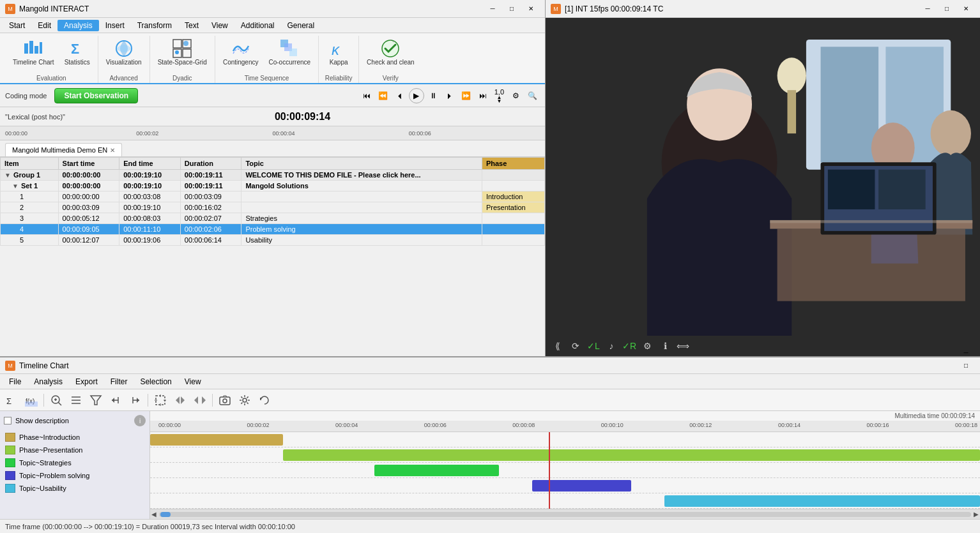 Image resolution: width=980 pixels, height=533 pixels. What do you see at coordinates (400, 96) in the screenshot?
I see `step-back-btn: ⏴` at bounding box center [400, 96].